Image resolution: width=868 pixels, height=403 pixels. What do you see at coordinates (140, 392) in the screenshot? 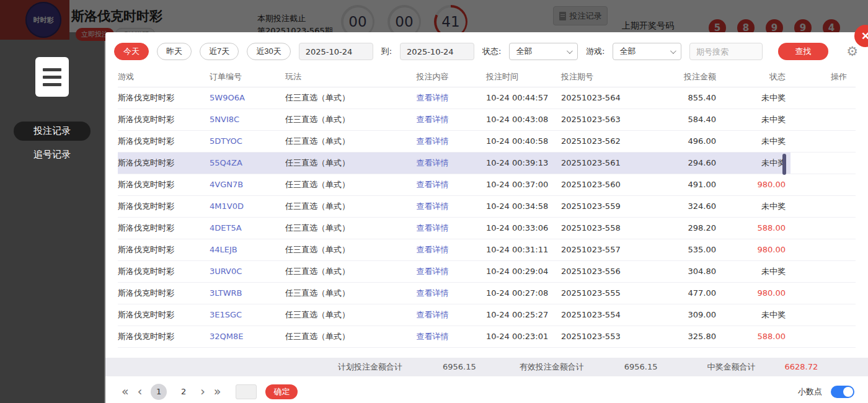
I see `prev-page-button: ‹` at bounding box center [140, 392].